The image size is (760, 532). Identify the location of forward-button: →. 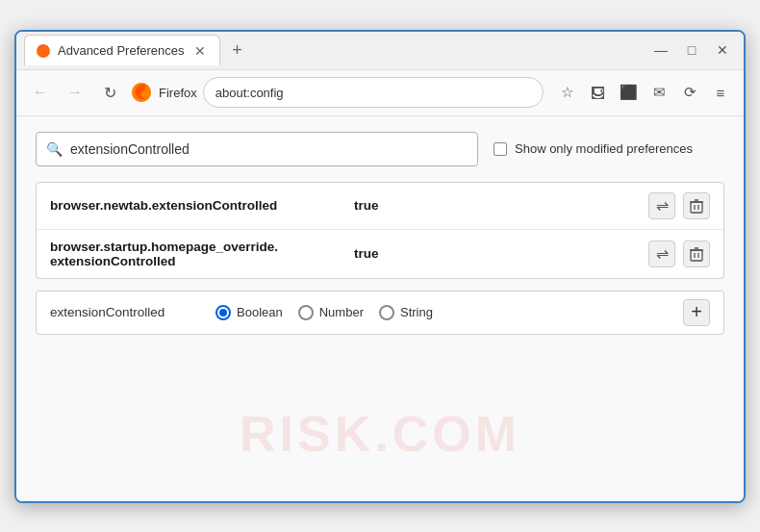
(75, 92).